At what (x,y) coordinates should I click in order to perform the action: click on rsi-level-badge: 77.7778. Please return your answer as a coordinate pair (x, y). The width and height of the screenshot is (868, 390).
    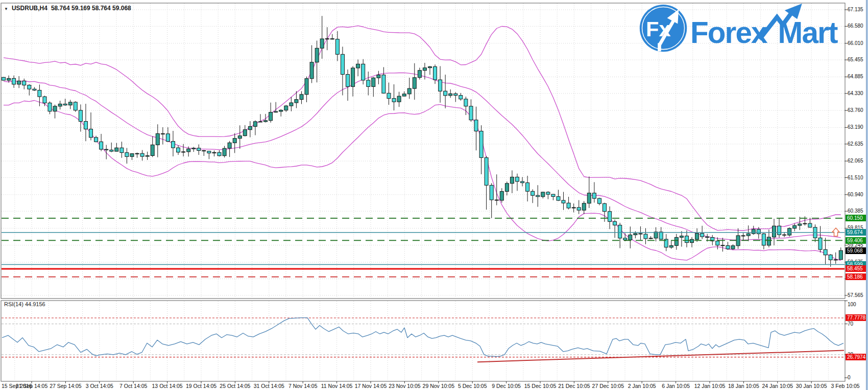
    Looking at the image, I should click on (857, 318).